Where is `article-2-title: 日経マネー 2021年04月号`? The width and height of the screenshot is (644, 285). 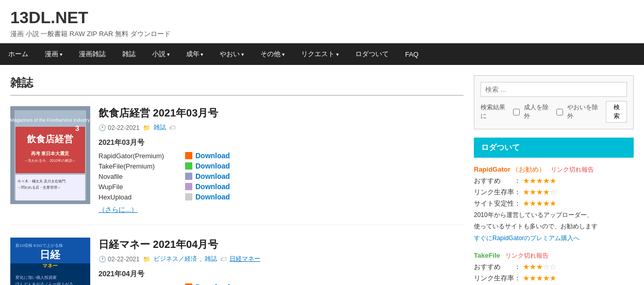 article-2-title: 日経マネー 2021年04月号 is located at coordinates (281, 244).